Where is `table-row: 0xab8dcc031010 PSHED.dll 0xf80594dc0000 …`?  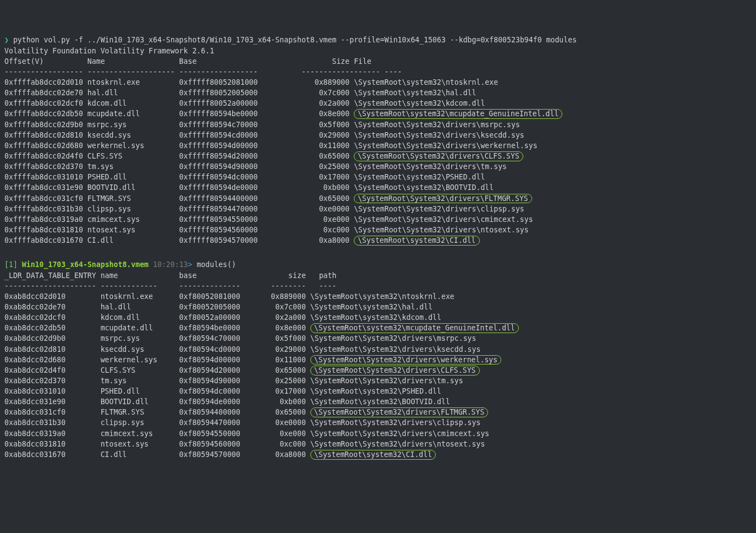 table-row: 0xab8dcc031010 PSHED.dll 0xf80594dc0000 … is located at coordinates (378, 391).